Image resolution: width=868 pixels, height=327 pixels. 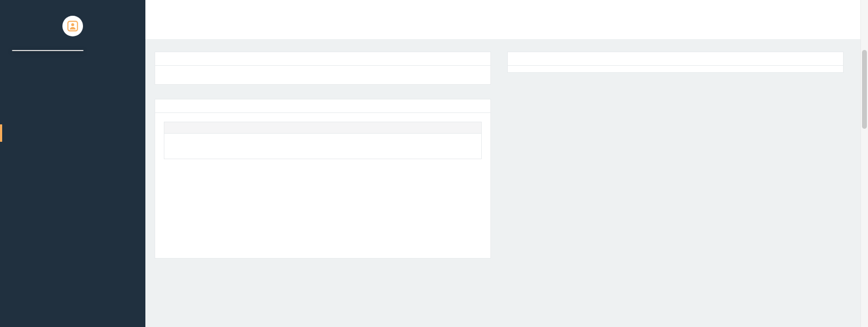 I want to click on user-dropdown-menu, so click(x=48, y=51).